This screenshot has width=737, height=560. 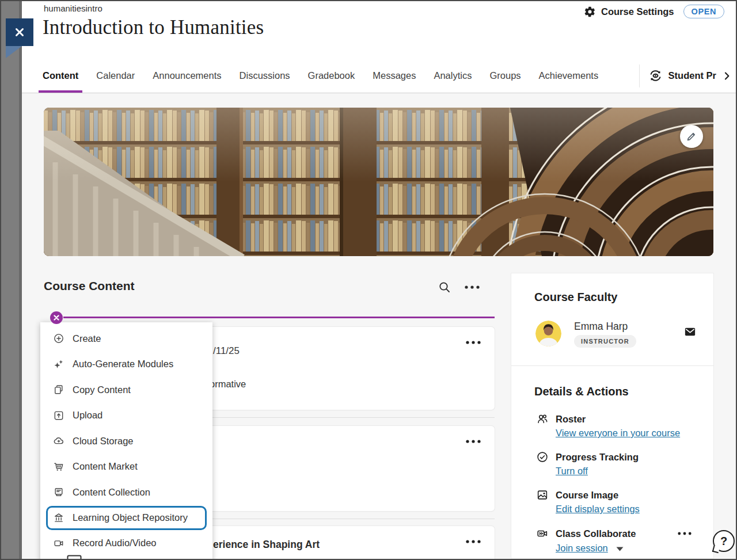 I want to click on edit-display-settings-link: Edit display settings, so click(x=598, y=509).